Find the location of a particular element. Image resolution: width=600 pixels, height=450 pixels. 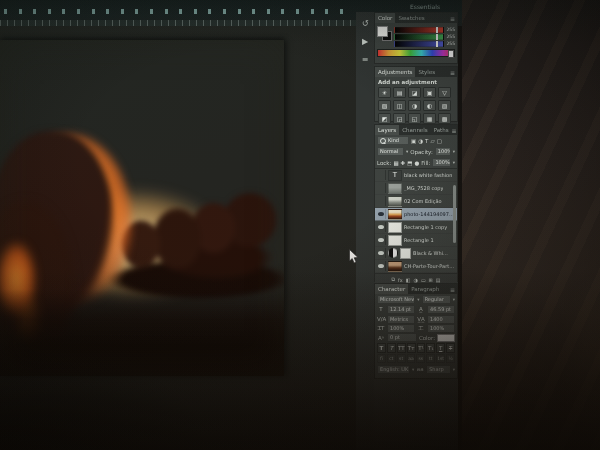

filter-smart-object-icon: ▢ is located at coordinates (440, 141).